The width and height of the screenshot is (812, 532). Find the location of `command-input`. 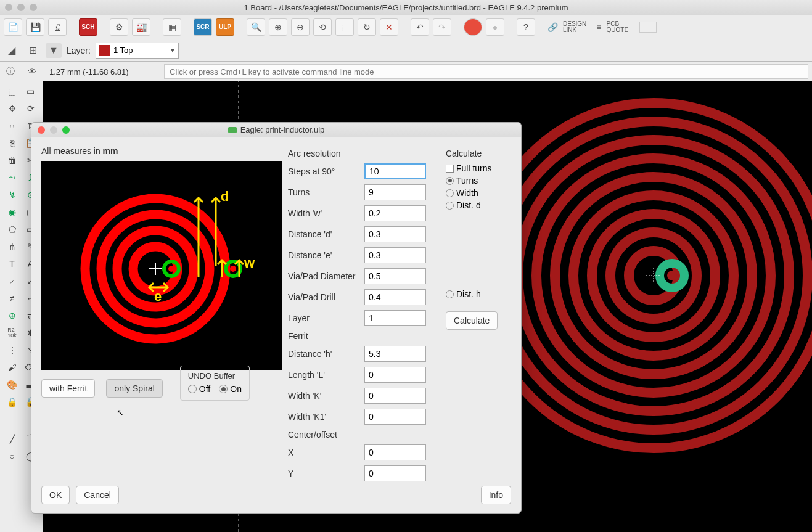

command-input is located at coordinates (486, 72).